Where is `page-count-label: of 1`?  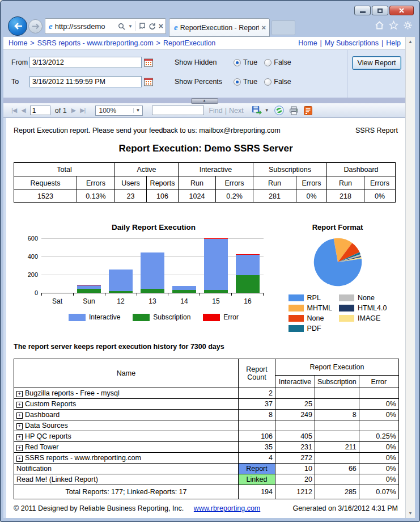
page-count-label: of 1 is located at coordinates (61, 111).